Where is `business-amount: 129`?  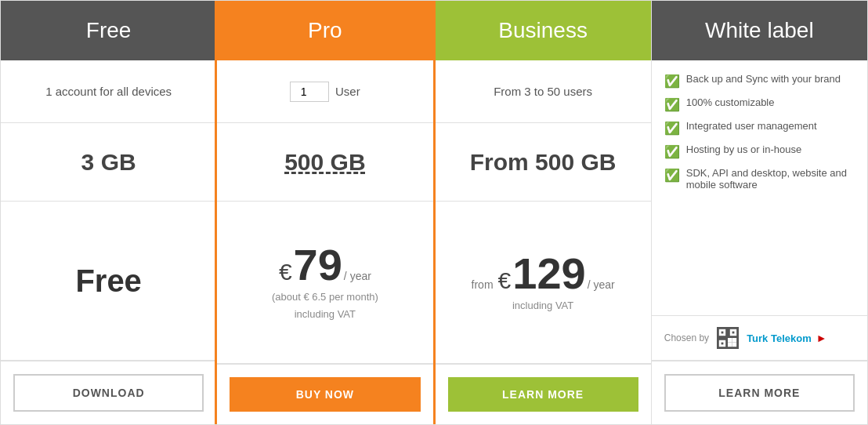
business-amount: 129 is located at coordinates (548, 274).